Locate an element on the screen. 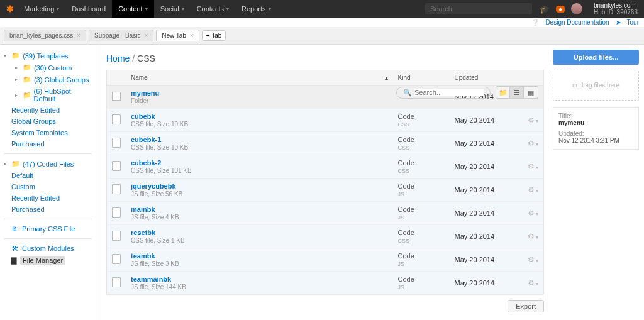 The image size is (644, 320). col-header-updated: Updated is located at coordinates (484, 78).